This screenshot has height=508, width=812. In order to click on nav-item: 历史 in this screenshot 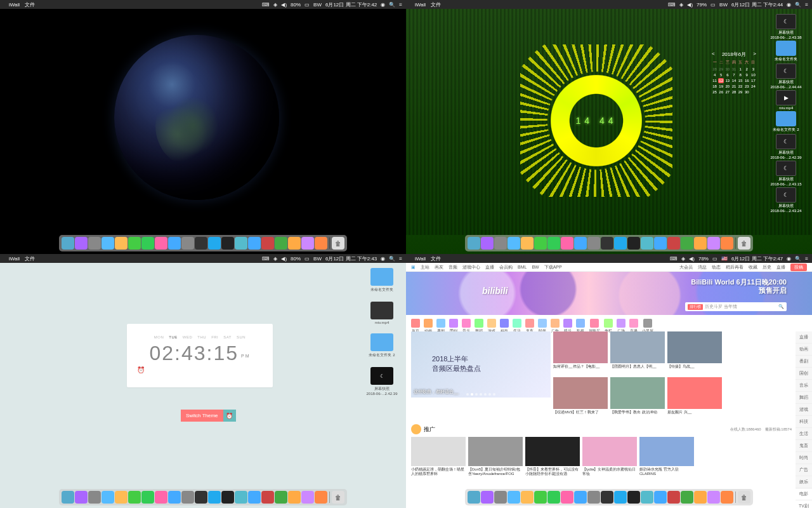, I will do `click(767, 267)`.